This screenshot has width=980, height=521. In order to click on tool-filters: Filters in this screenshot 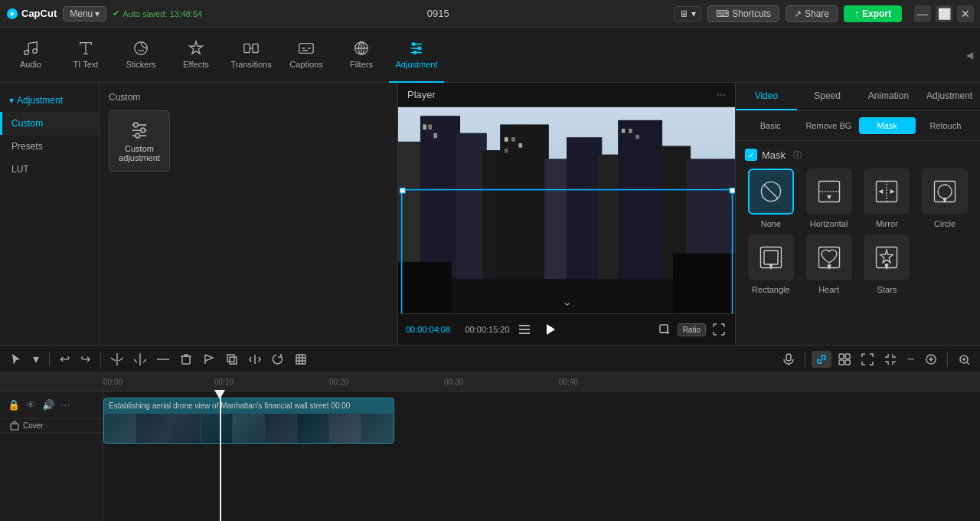, I will do `click(361, 55)`.